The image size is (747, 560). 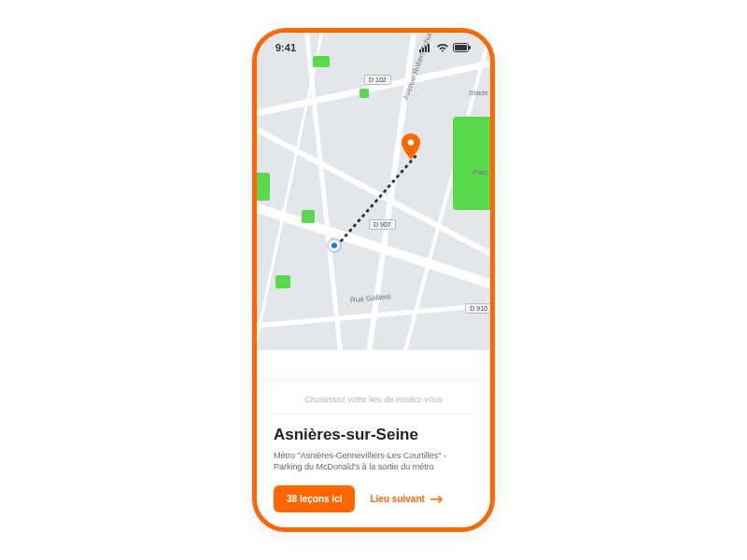 I want to click on status-bar: 9:41, so click(x=374, y=48).